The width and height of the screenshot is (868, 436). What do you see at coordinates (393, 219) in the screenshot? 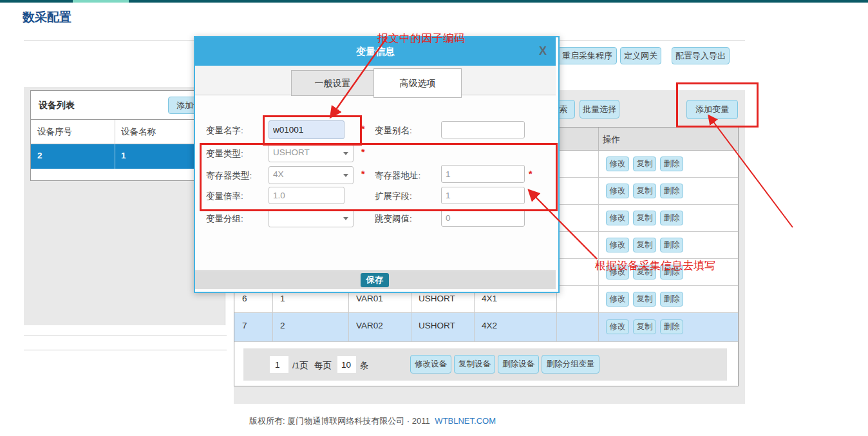
I see `jump-threshold-label: 跳变阈值:` at bounding box center [393, 219].